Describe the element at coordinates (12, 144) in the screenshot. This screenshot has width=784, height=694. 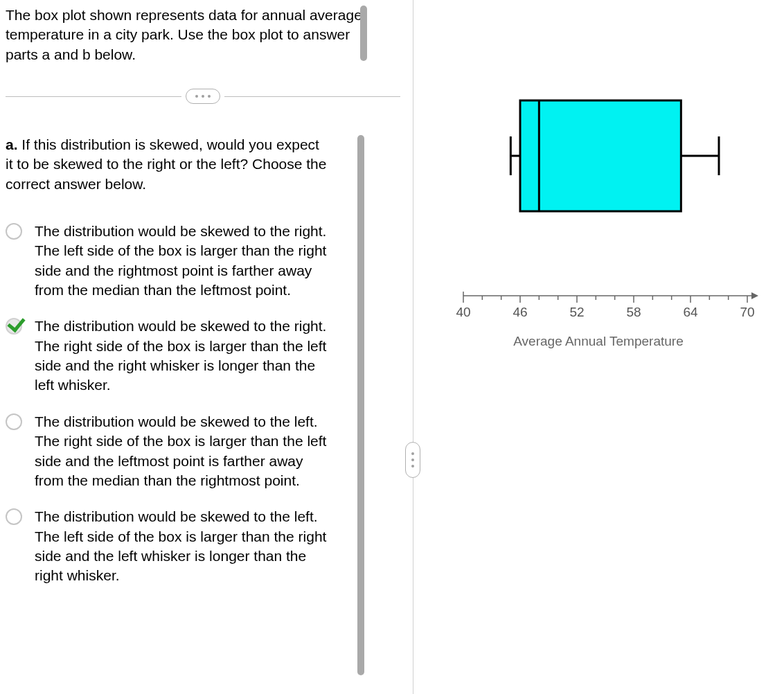
I see `question-label: a.` at that location.